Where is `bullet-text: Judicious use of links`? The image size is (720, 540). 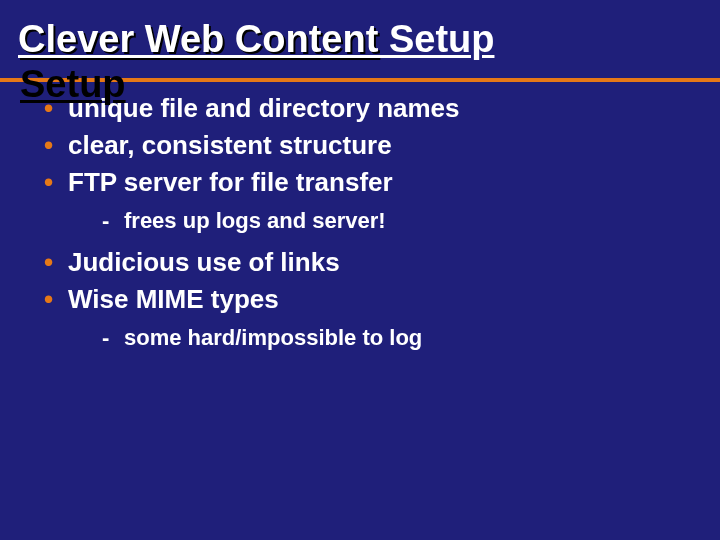 bullet-text: Judicious use of links is located at coordinates (204, 262).